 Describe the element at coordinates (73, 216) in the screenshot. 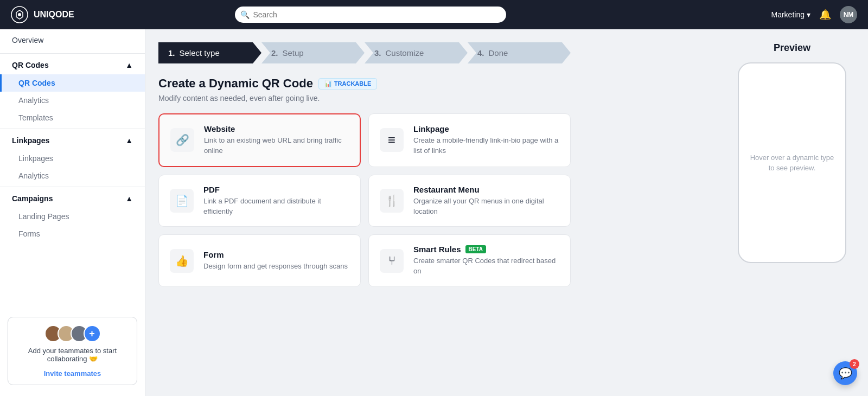

I see `sidebar-item-landing-pages: Landing Pages` at that location.